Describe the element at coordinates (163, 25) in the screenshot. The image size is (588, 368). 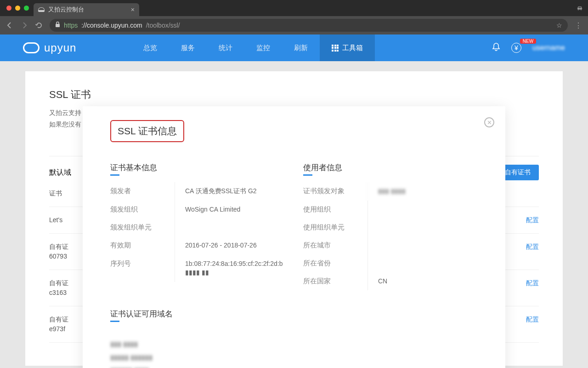
I see `url-path: /toolbox/ssl/` at that location.